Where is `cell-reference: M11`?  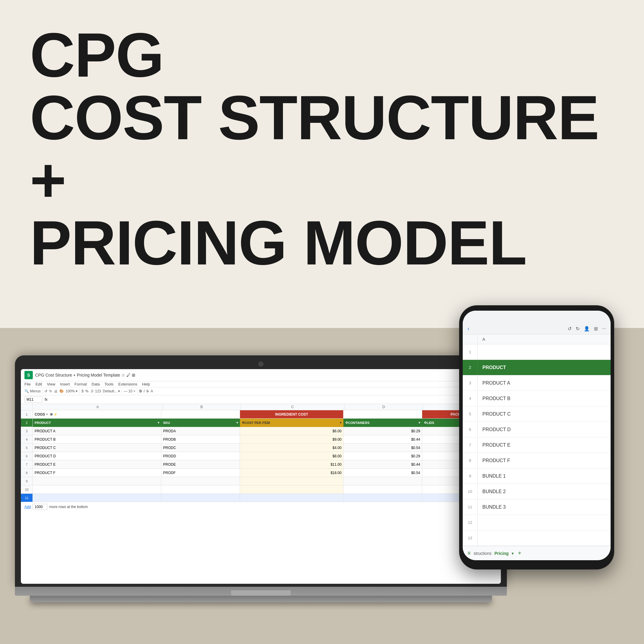
cell-reference: M11 is located at coordinates (33, 400).